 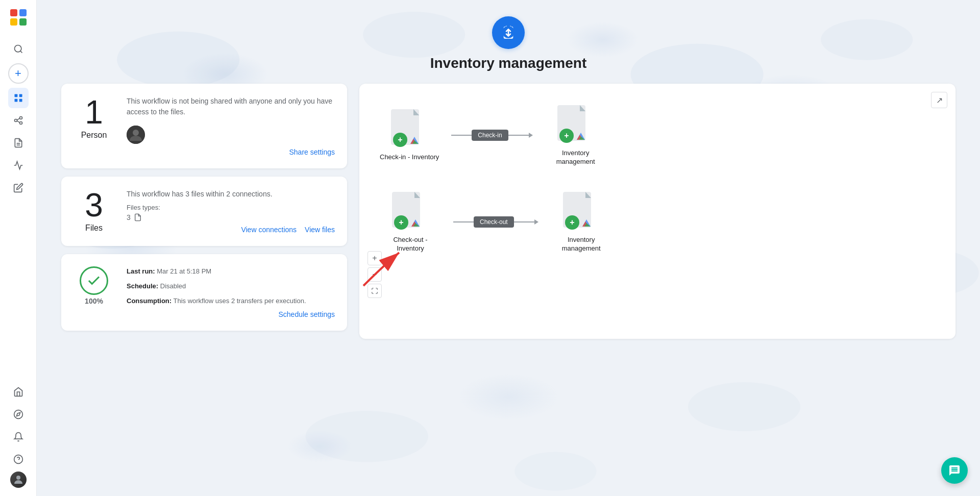 I want to click on checkout-target-node: + Inventory management, so click(x=581, y=222).